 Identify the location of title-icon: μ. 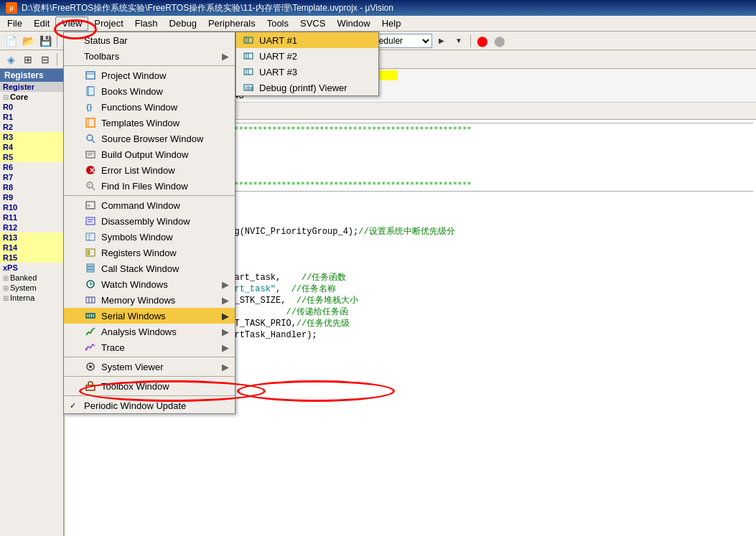
(11, 8).